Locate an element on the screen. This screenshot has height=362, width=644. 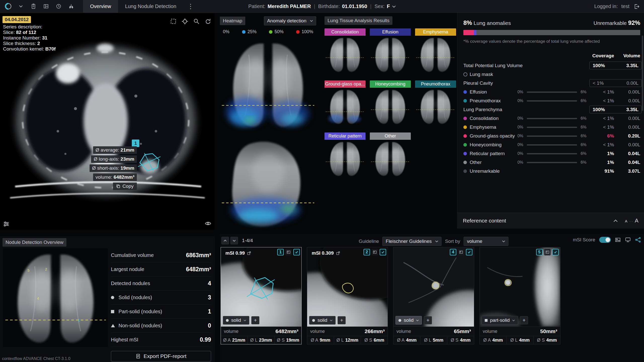
row-lung-mask: Lung mask is located at coordinates (552, 74).